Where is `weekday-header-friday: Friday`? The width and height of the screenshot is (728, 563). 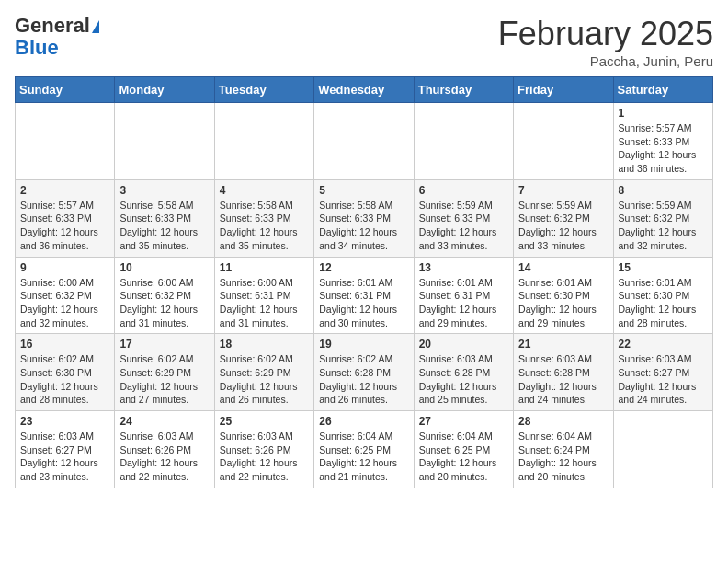
weekday-header-friday: Friday is located at coordinates (563, 90).